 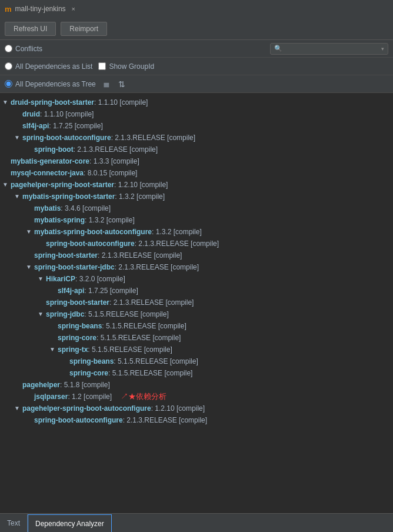 What do you see at coordinates (24, 49) in the screenshot?
I see `conflicts-radio-label: Conflicts` at bounding box center [24, 49].